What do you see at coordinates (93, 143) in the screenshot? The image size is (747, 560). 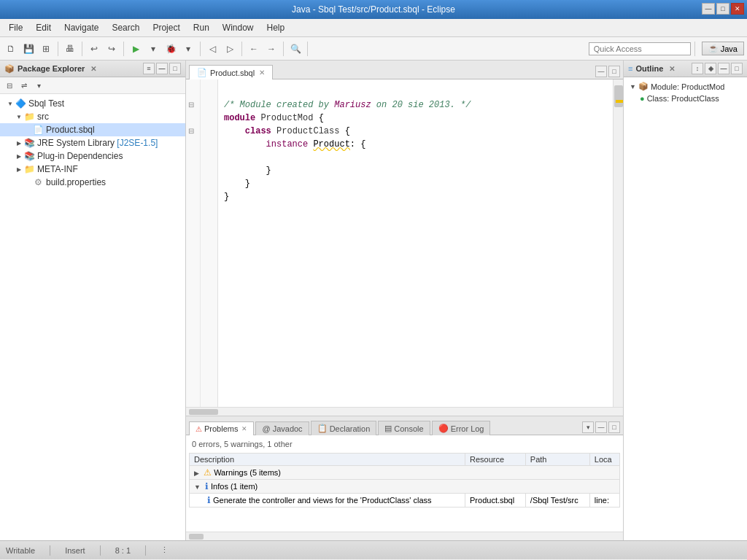 I see `tree-item-jre: ▶ 📚 JRE System Library [J2SE-1.5]` at bounding box center [93, 143].